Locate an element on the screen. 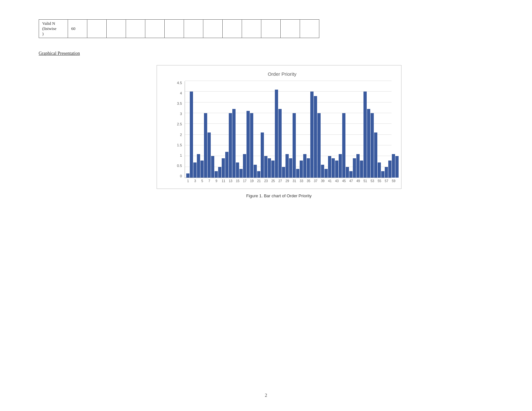 The width and height of the screenshot is (532, 411). y-axis-label: 4 is located at coordinates (178, 93).